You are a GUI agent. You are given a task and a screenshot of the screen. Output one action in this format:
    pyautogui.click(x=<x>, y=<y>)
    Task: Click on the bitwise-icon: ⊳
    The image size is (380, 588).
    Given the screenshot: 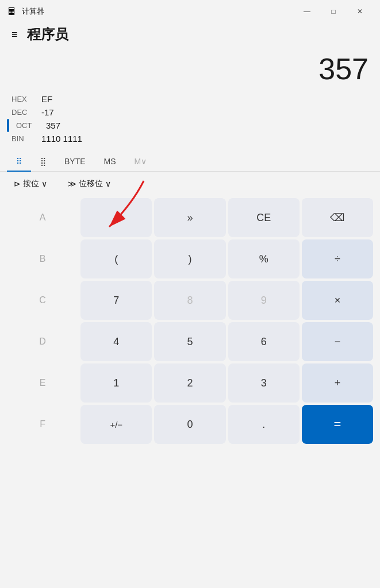 What is the action you would take?
    pyautogui.click(x=17, y=184)
    